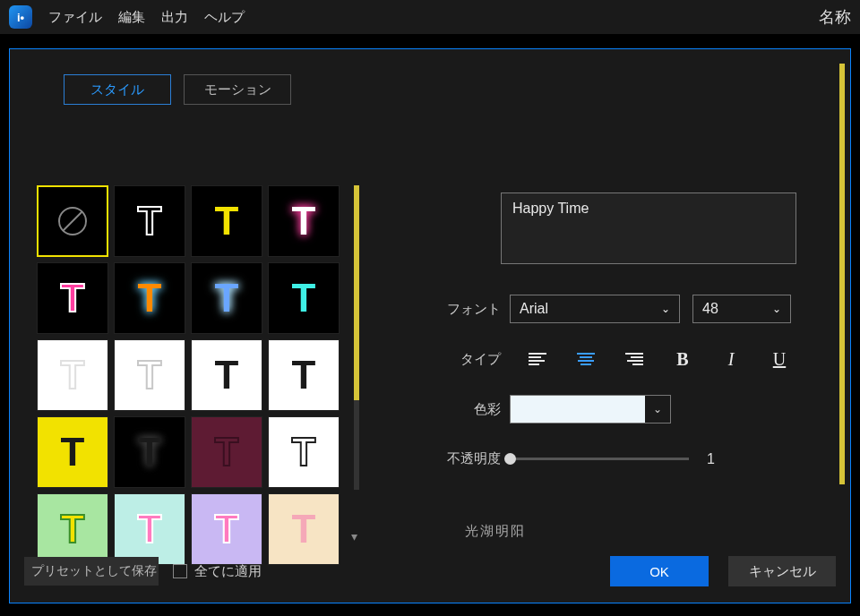 The height and width of the screenshot is (616, 860). I want to click on label-type: タイプ, so click(466, 360).